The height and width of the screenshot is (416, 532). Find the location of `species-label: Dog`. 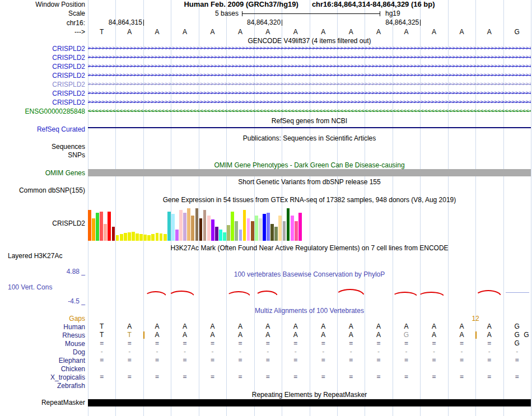

species-label: Dog is located at coordinates (79, 352).